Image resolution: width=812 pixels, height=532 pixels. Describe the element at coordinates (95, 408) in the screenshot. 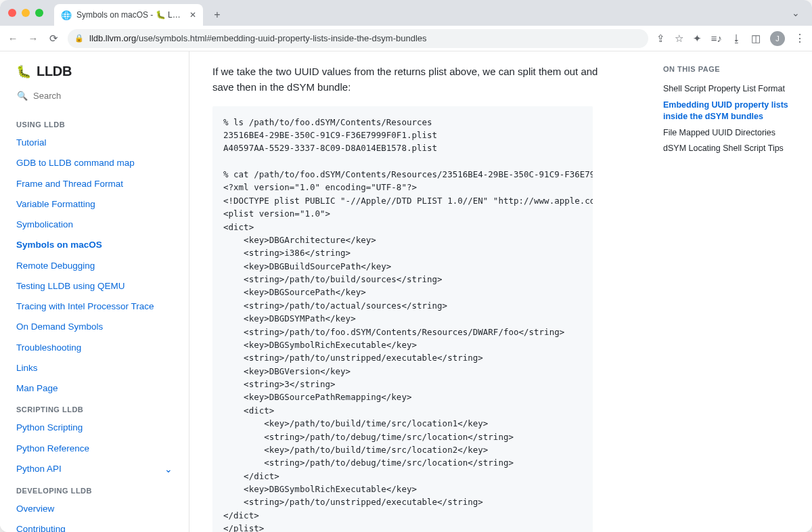

I see `nav-section-scripting: SCRIPTING LLDB` at that location.